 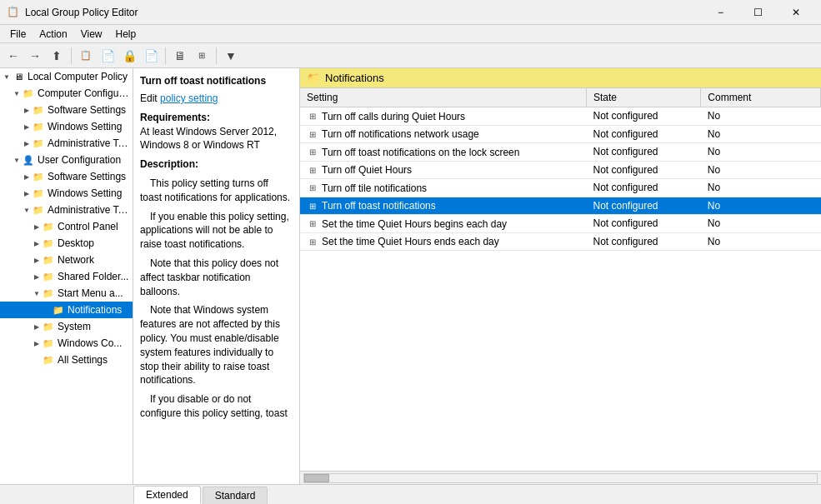 I want to click on cell-setting-1: ⊞Turn off calls during Quiet Hours, so click(x=443, y=117).